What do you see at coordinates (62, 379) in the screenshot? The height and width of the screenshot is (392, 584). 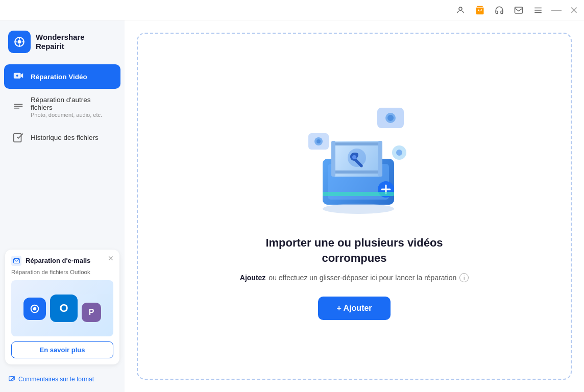 I see `sidebar-footer: Commentaires sur le format` at bounding box center [62, 379].